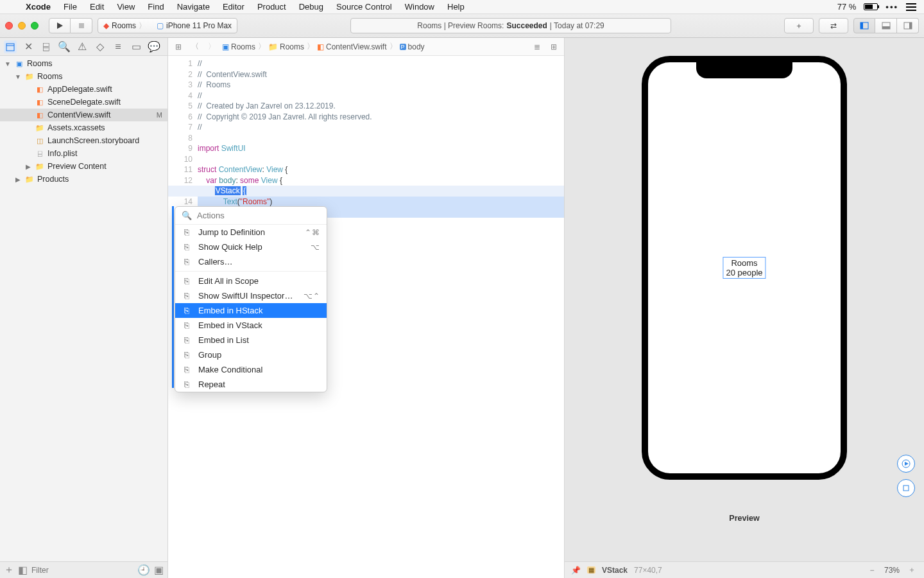 This screenshot has width=924, height=578. I want to click on nav-back-button: 〈, so click(195, 47).